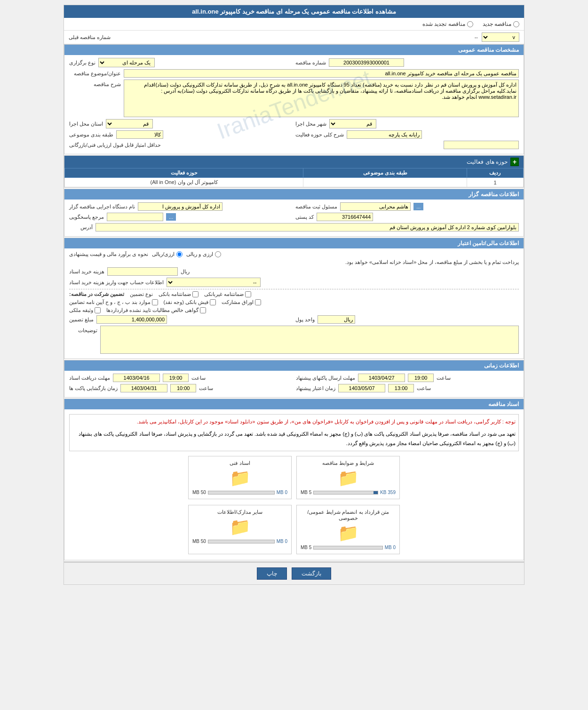 The width and height of the screenshot is (588, 710). I want to click on items-bc-option: موارد بند ب ، ج ، و ح آیین نامه تضامین, so click(114, 302).